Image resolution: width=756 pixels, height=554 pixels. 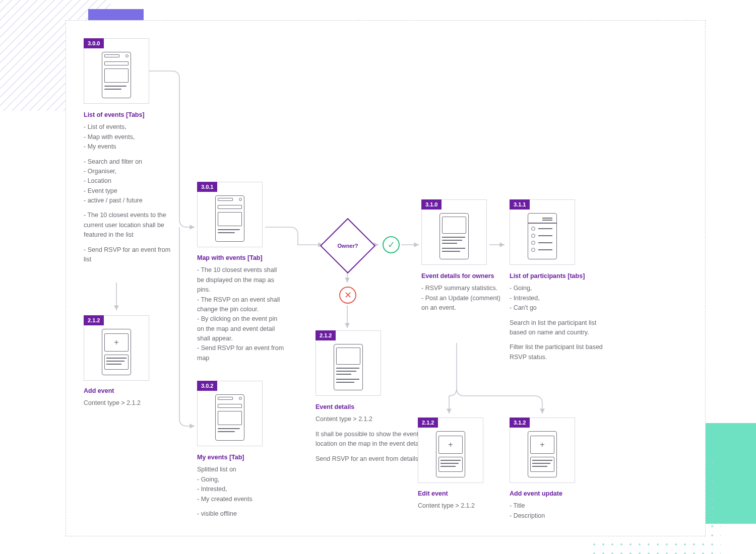 What do you see at coordinates (463, 500) in the screenshot?
I see `desc-edit-event: Edit event Content type > 2.1.2` at bounding box center [463, 500].